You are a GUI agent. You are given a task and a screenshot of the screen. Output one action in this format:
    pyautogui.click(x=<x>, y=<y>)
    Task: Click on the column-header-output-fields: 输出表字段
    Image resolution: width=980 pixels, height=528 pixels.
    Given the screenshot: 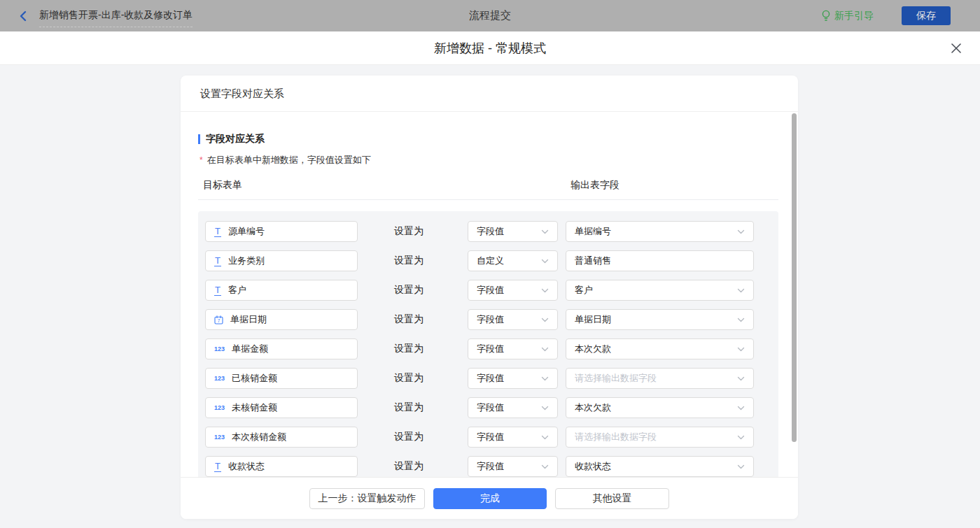 What is the action you would take?
    pyautogui.click(x=595, y=185)
    